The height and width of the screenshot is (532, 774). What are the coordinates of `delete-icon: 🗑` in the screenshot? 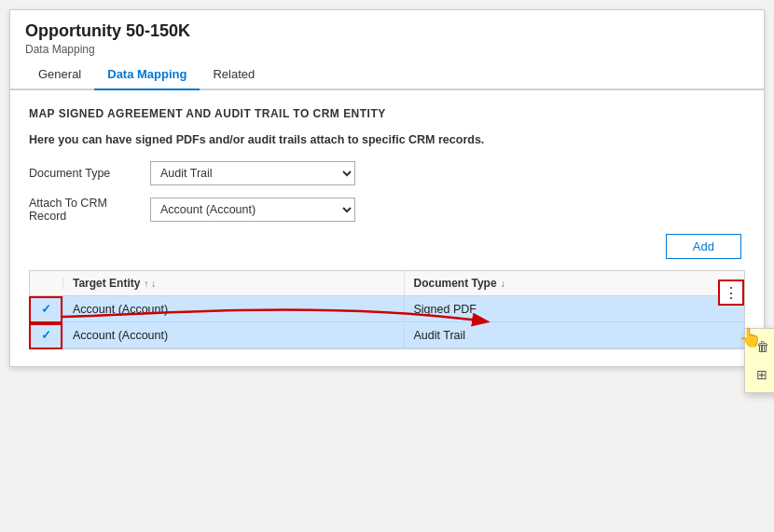 It's located at (763, 347).